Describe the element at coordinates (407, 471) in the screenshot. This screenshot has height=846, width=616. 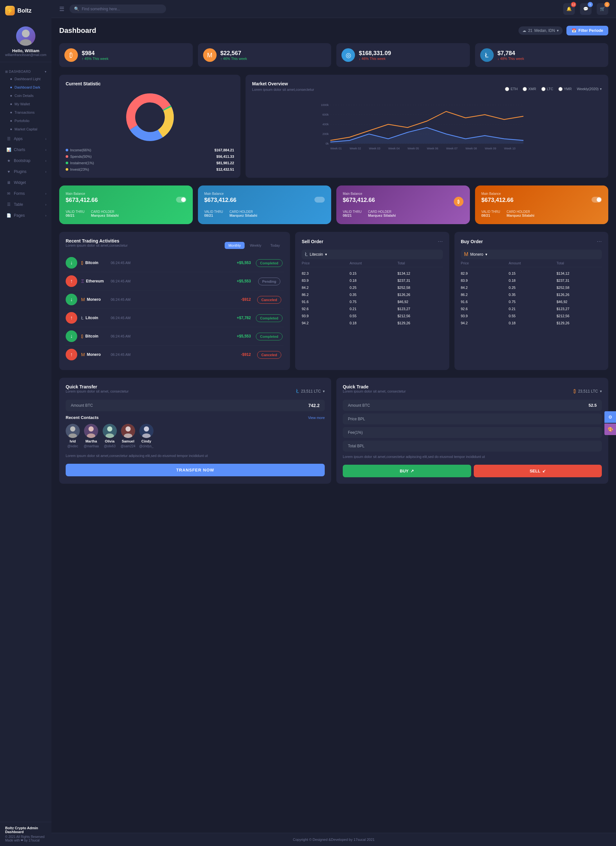
I see `buy-button: BUY ↗` at that location.